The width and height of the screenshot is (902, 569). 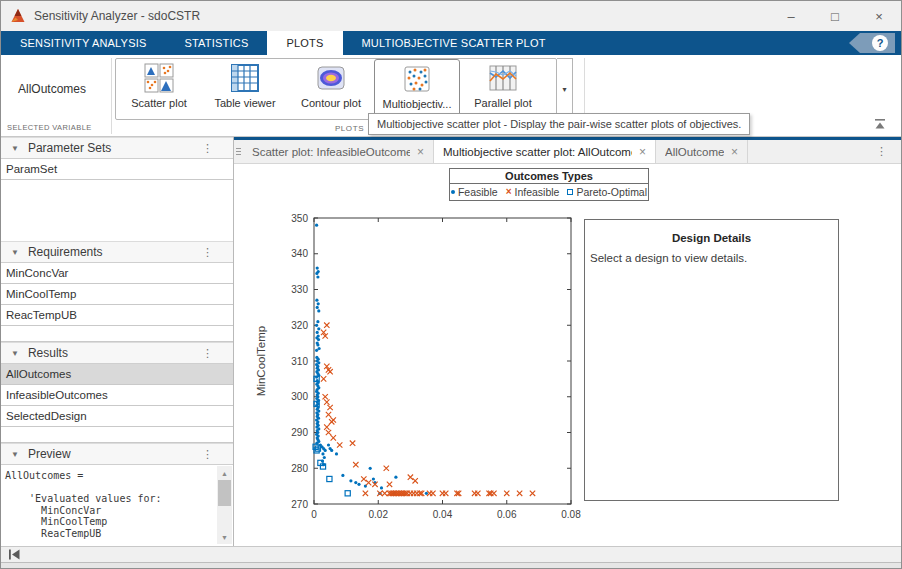 What do you see at coordinates (117, 16) in the screenshot?
I see `window-title: Sensitivity Analyzer - sdoCSTR` at bounding box center [117, 16].